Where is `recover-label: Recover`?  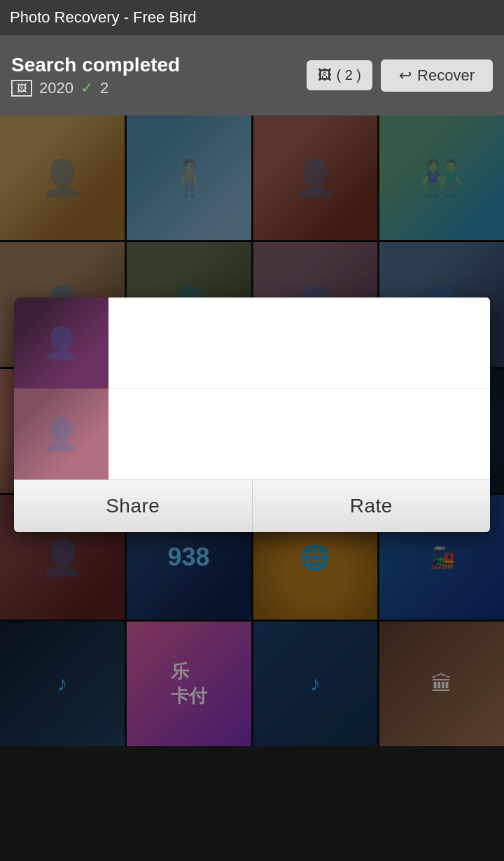 recover-label: Recover is located at coordinates (446, 76).